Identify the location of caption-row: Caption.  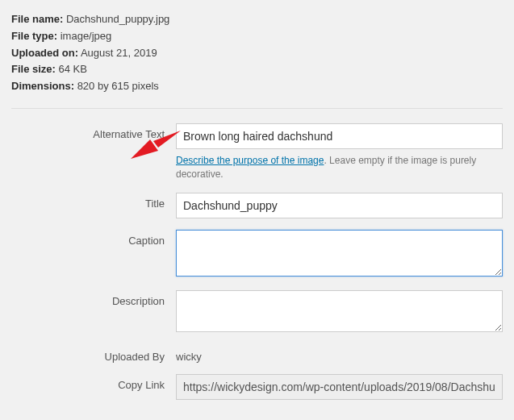
(257, 255).